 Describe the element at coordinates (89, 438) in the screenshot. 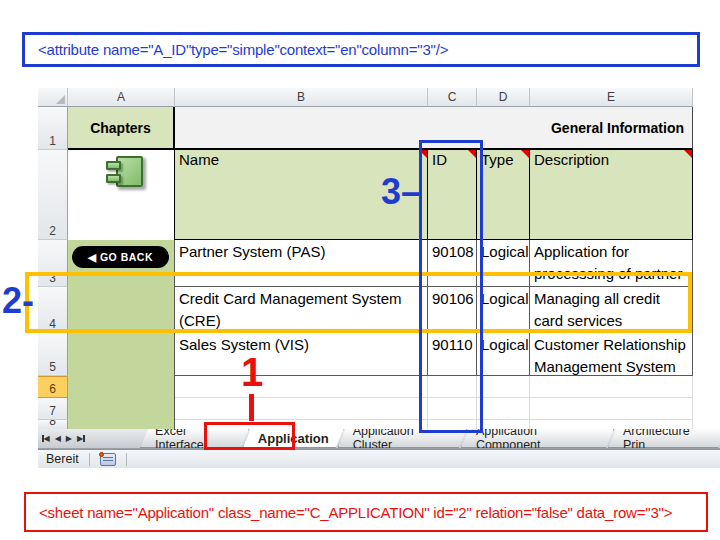

I see `tab-navigation: ◀ ◀ ▶ ▶` at that location.